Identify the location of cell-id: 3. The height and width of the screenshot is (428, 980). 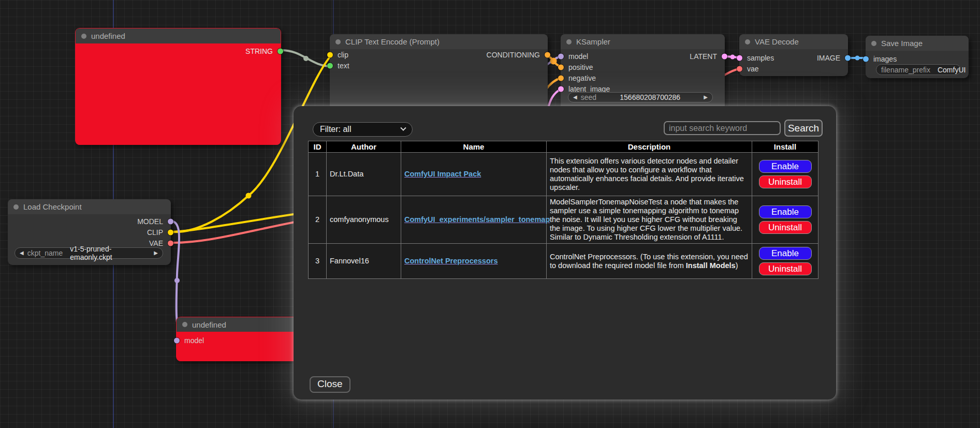
(318, 261).